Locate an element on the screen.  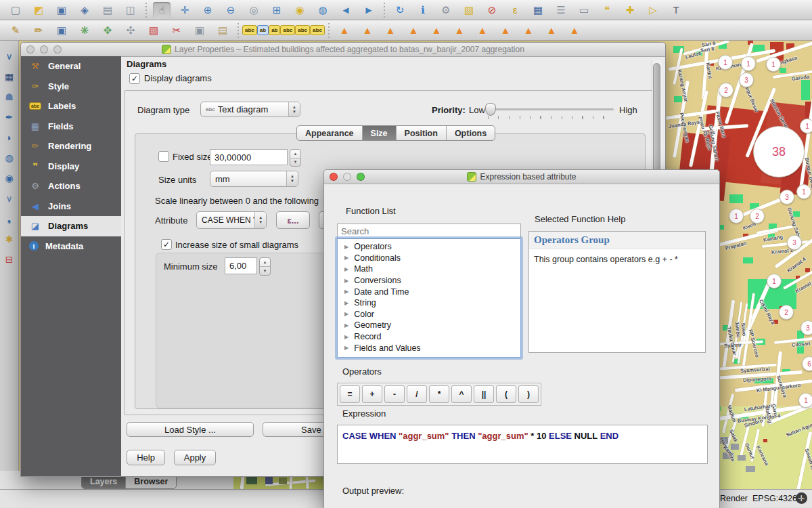
operator-button: ( is located at coordinates (506, 394).